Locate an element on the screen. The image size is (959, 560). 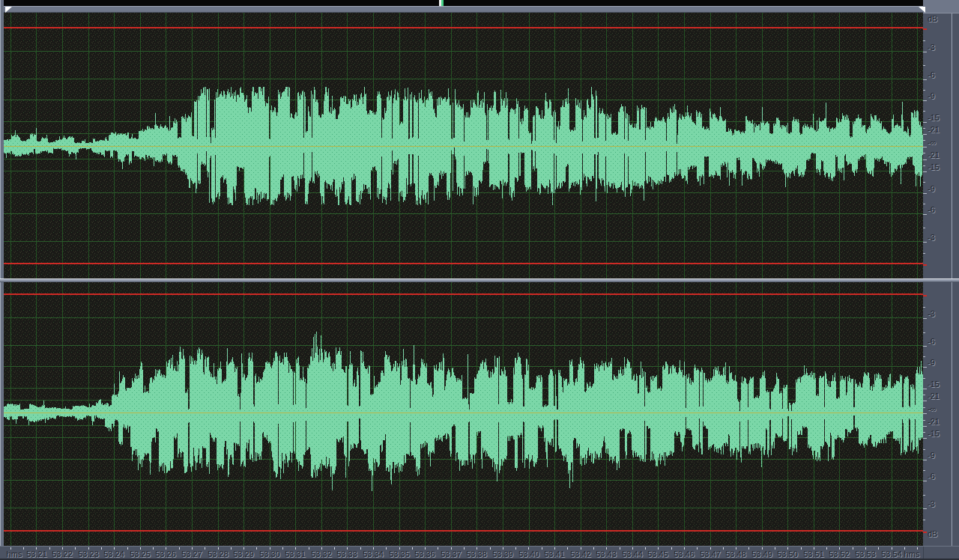
marker-ruler is located at coordinates (463, 9).